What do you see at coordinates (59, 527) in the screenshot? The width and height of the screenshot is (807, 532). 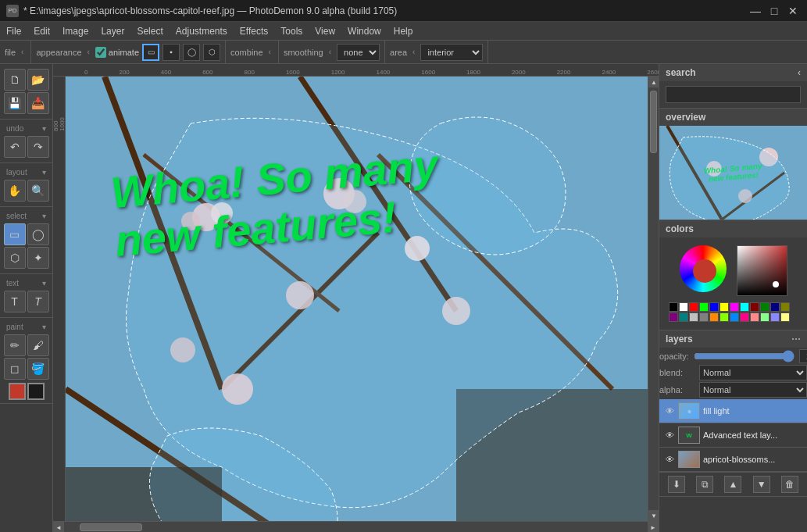 I see `hscroll-left-btn: ◄` at bounding box center [59, 527].